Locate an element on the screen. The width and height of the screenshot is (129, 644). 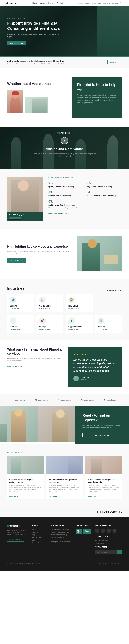
startup-icon: 🚀 is located at coordinates (43, 321).